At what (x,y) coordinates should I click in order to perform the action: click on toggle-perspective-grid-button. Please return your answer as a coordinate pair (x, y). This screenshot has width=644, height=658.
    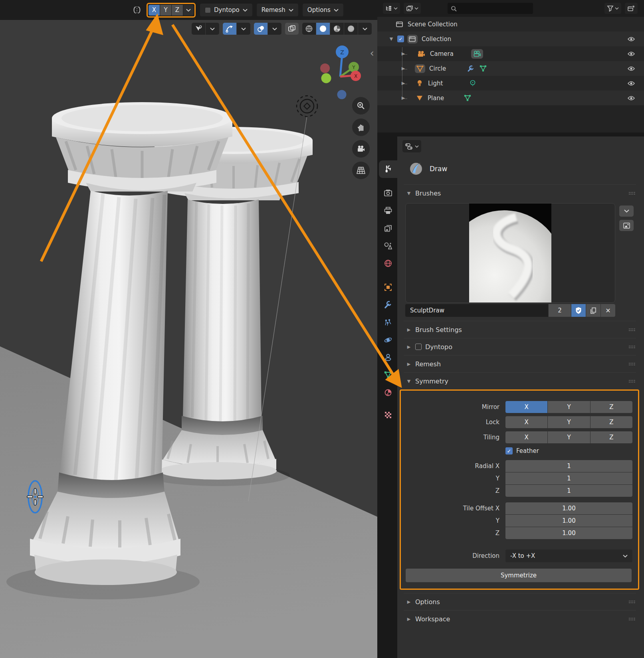
    Looking at the image, I should click on (361, 170).